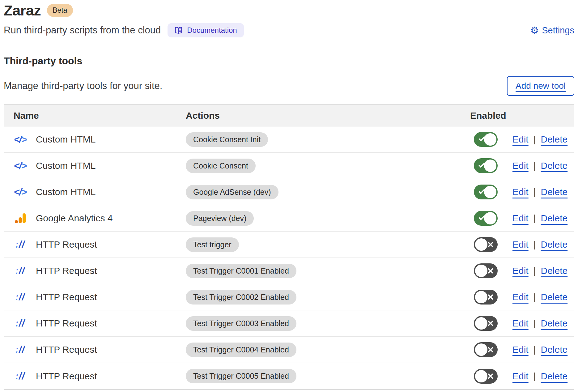 The height and width of the screenshot is (392, 578). Describe the element at coordinates (289, 323) in the screenshot. I see `table-row: :// HTTP Request Test Trigger C0003 Enab…` at that location.